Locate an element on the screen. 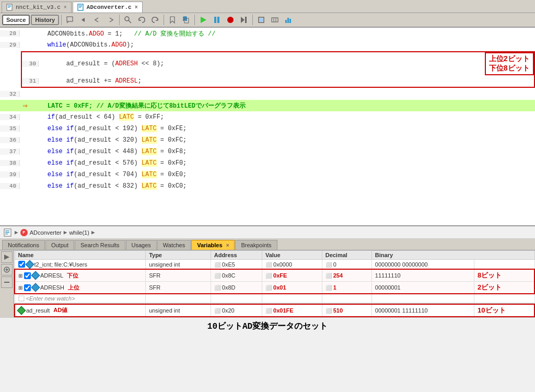 The image size is (535, 392). var-name-adresl: ⊞ ADRESL 下位 is located at coordinates (80, 275).